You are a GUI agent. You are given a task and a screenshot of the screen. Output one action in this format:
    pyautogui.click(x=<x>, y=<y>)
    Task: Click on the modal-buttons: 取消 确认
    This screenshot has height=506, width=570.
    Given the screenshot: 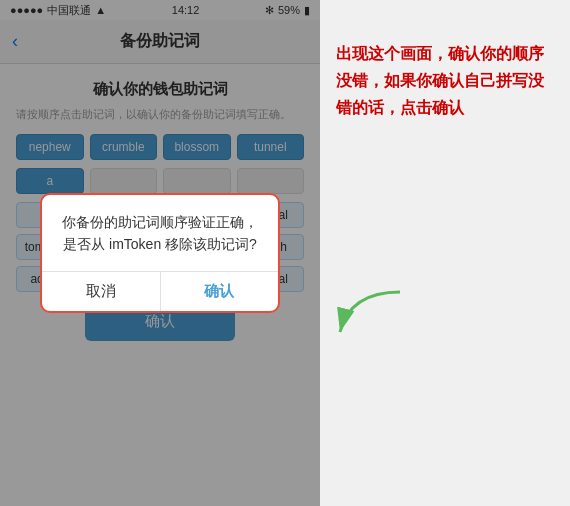 What is the action you would take?
    pyautogui.click(x=160, y=291)
    